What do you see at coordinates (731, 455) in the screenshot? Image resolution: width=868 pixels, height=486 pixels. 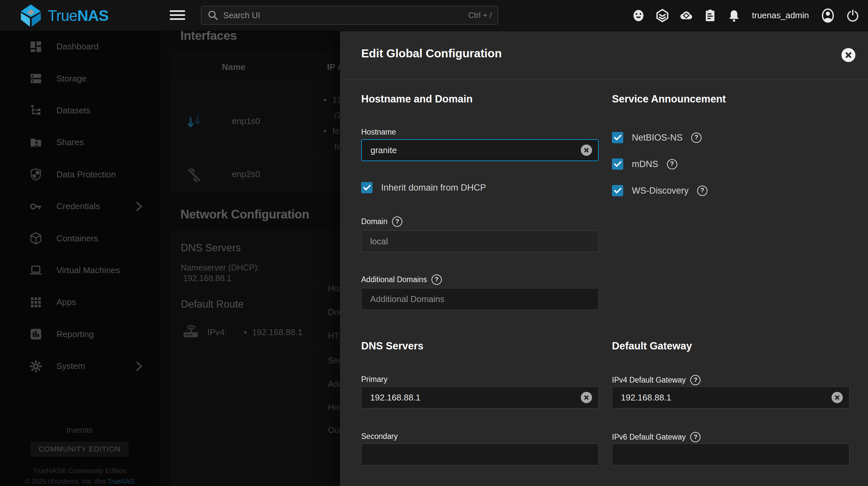 I see `ipv6-gateway-input` at bounding box center [731, 455].